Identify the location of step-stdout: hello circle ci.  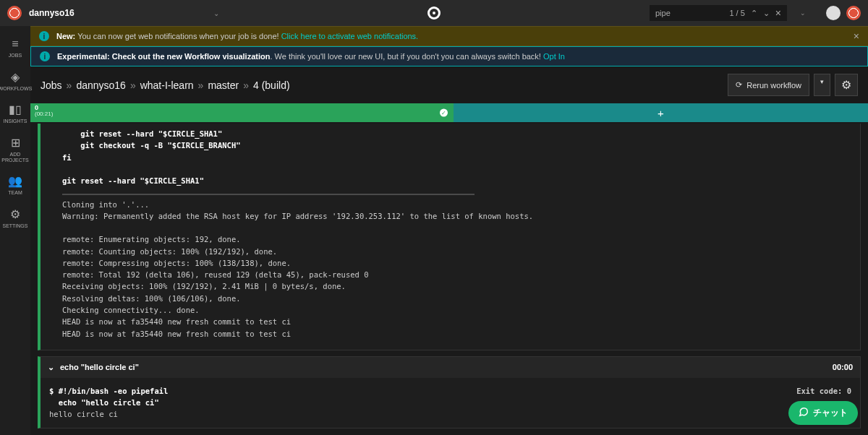
(84, 414).